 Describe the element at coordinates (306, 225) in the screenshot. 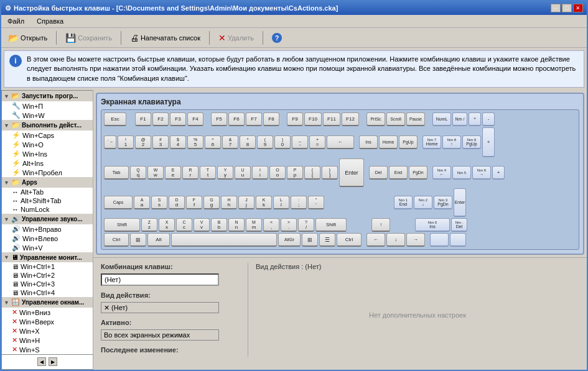

I see `key-slash: ?/` at that location.